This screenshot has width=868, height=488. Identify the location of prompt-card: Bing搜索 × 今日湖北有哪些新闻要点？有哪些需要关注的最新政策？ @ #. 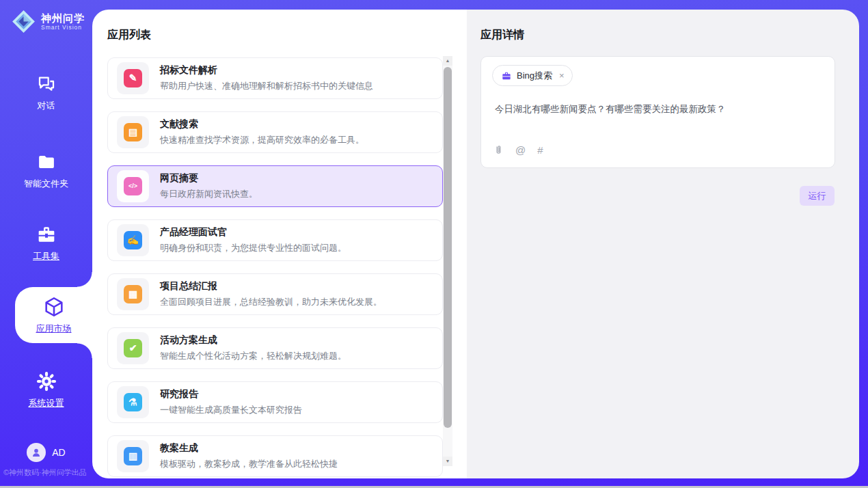
(657, 112).